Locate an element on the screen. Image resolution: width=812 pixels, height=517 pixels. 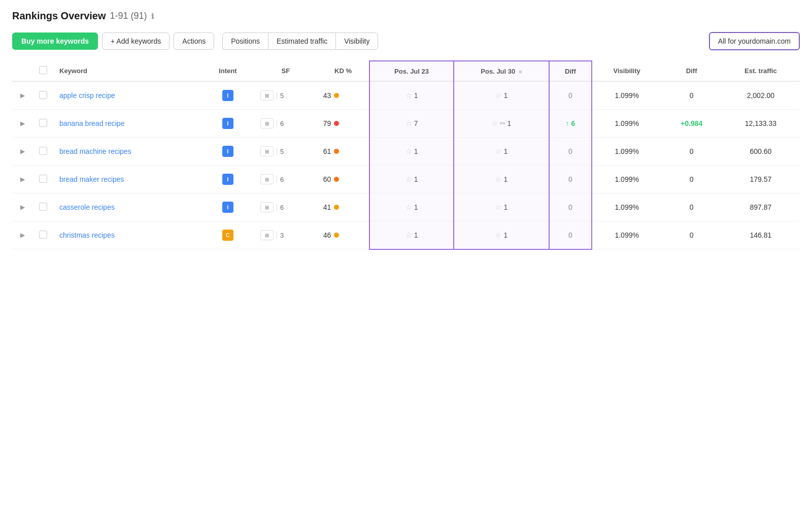
col-kd: KD % is located at coordinates (344, 71).